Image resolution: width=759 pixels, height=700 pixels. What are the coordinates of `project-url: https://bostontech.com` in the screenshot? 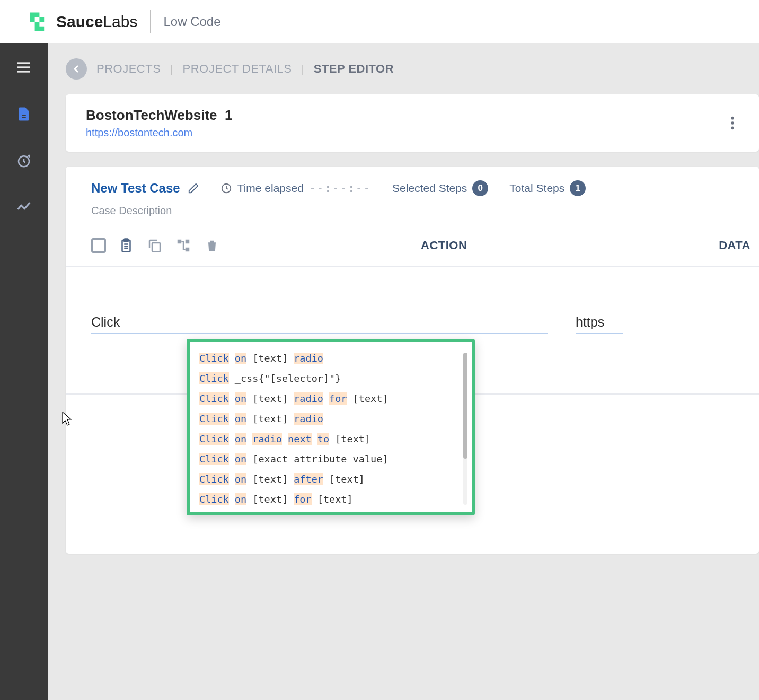 It's located at (406, 133).